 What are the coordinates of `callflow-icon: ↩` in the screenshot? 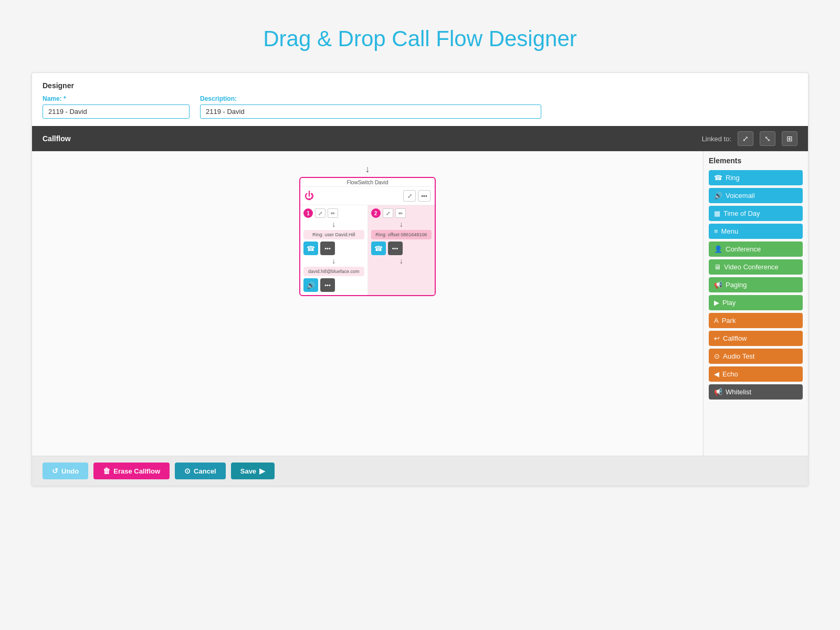 It's located at (717, 338).